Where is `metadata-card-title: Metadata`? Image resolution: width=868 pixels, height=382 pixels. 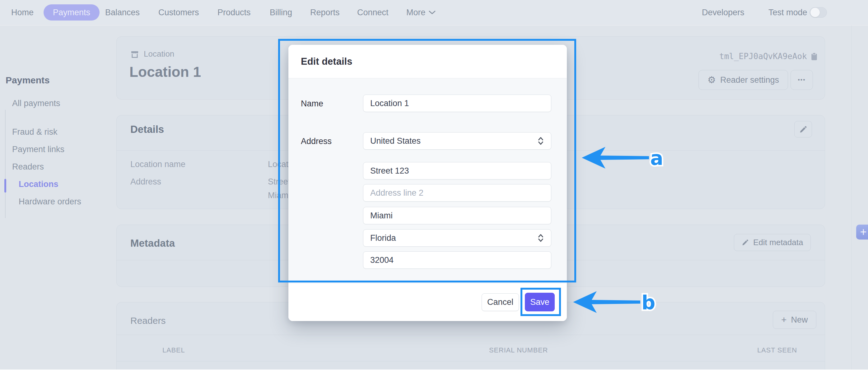
metadata-card-title: Metadata is located at coordinates (153, 243).